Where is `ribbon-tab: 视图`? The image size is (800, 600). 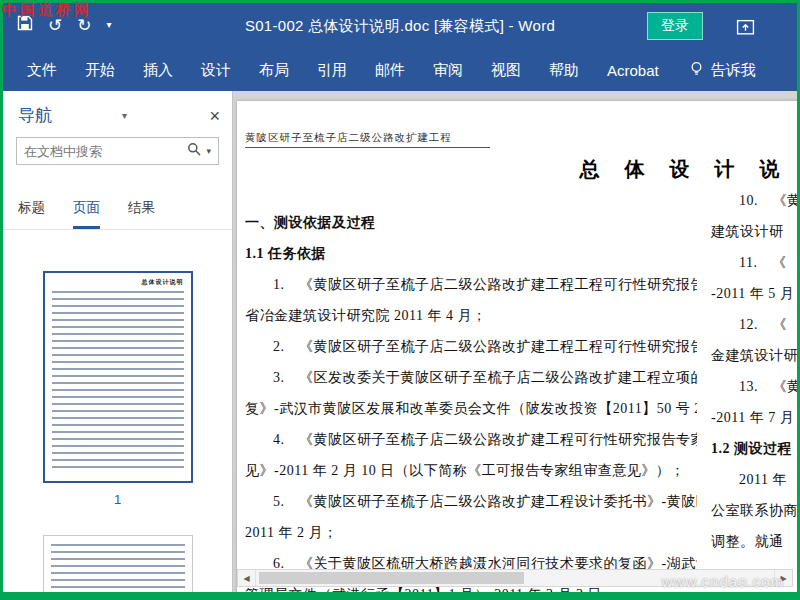 ribbon-tab: 视图 is located at coordinates (506, 70).